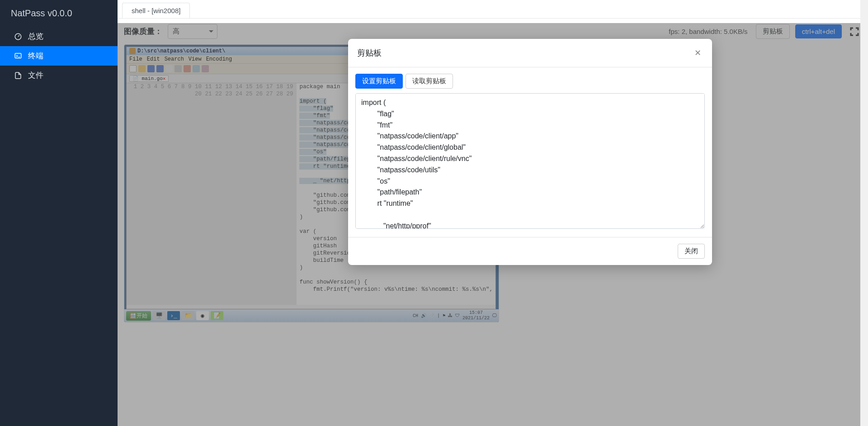 The image size is (868, 426). What do you see at coordinates (369, 53) in the screenshot?
I see `modal-title: 剪贴板` at bounding box center [369, 53].